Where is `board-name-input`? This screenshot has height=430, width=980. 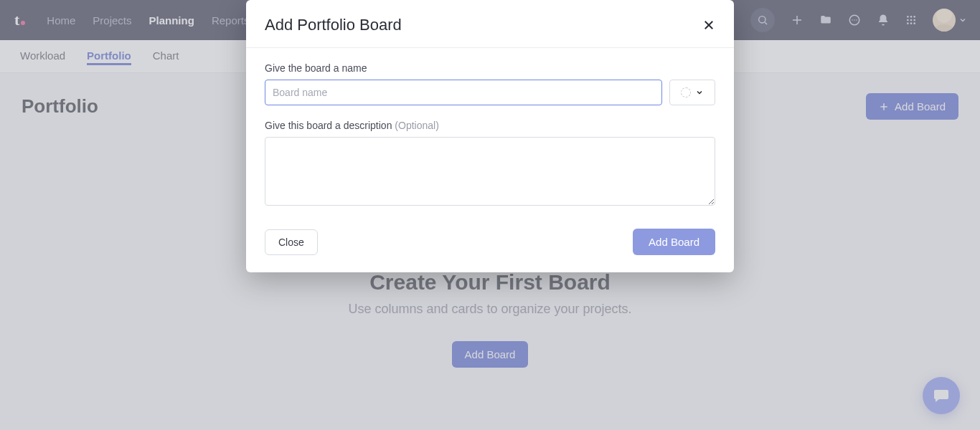 board-name-input is located at coordinates (463, 92).